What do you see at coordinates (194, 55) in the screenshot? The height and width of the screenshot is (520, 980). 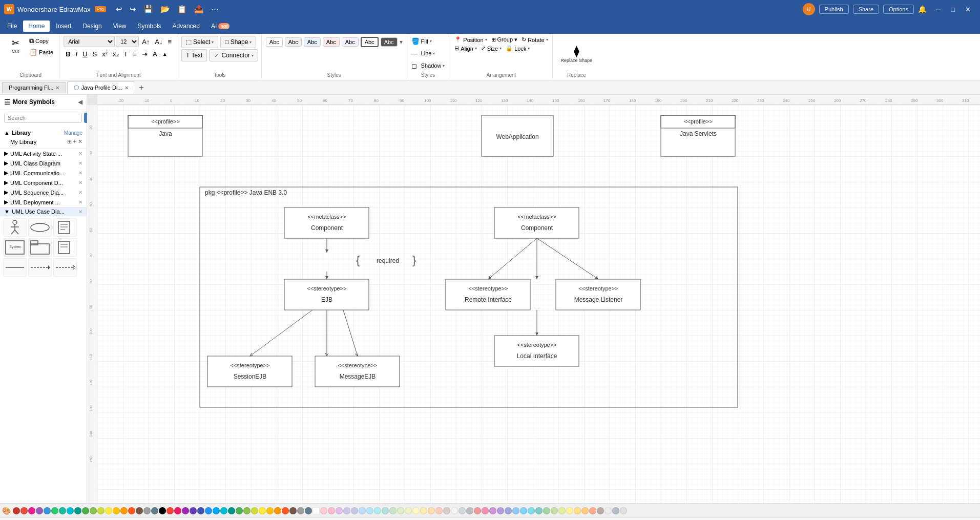 I see `text-tool-btn: T Text` at bounding box center [194, 55].